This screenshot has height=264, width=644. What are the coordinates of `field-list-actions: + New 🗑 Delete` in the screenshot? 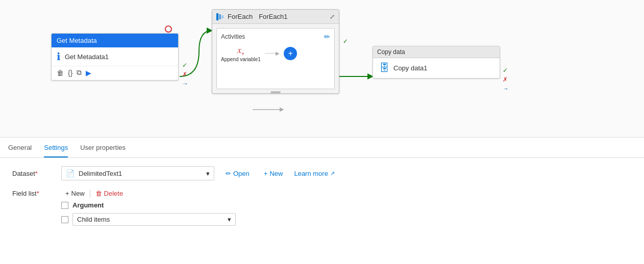 It's located at (148, 194).